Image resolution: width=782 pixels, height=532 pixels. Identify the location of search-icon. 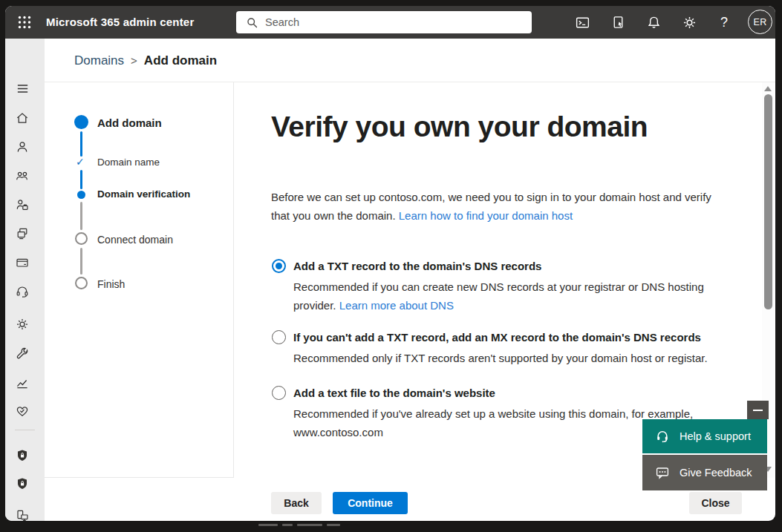
(252, 22).